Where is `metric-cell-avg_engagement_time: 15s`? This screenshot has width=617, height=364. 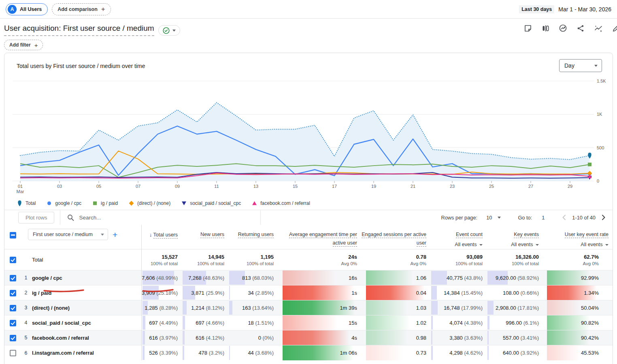 metric-cell-avg_engagement_time: 15s is located at coordinates (319, 323).